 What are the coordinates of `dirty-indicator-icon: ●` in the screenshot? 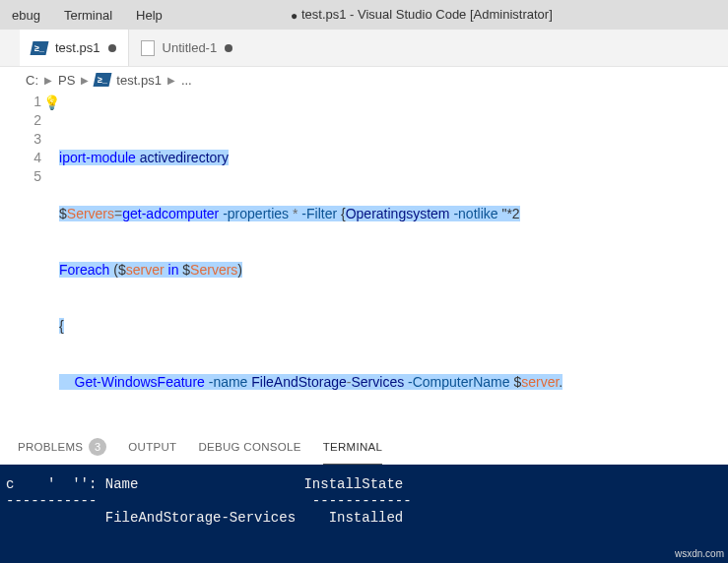 It's located at (294, 16).